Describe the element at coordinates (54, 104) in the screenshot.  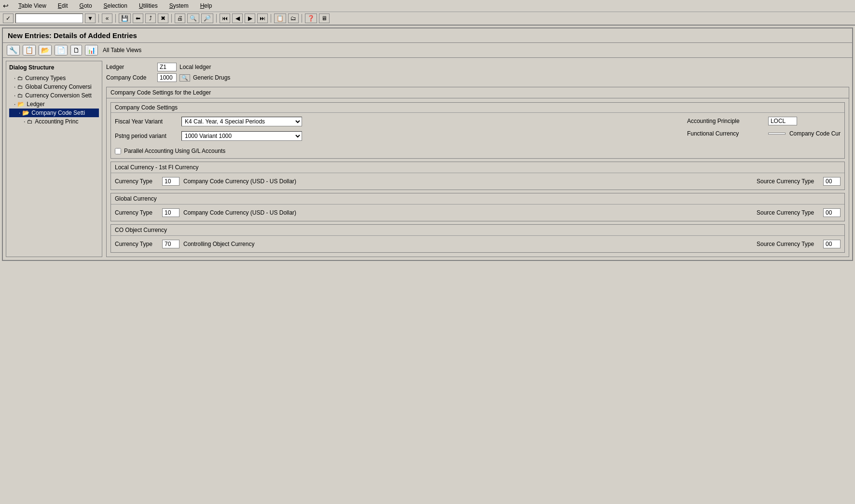
I see `sidebar-item-ledger: · 📂 Ledger` at that location.